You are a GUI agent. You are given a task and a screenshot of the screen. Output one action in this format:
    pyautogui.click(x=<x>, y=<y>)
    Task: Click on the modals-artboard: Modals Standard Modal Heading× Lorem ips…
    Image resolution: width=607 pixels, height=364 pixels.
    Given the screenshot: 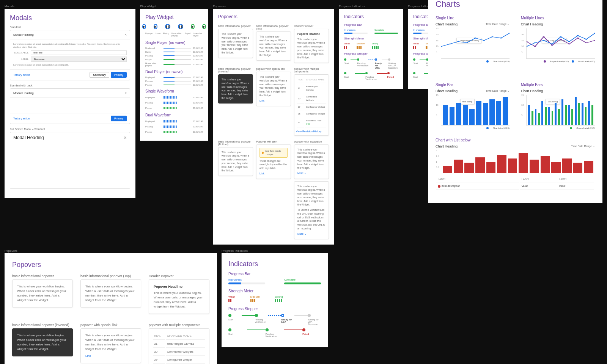 What is the action you would take?
    pyautogui.click(x=70, y=103)
    